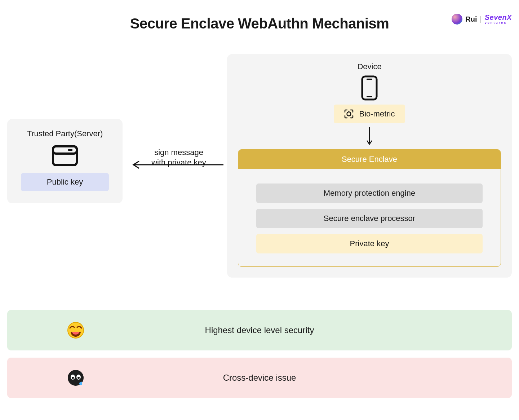  What do you see at coordinates (482, 19) in the screenshot?
I see `brand-block: Rui | SevenX ventures` at bounding box center [482, 19].